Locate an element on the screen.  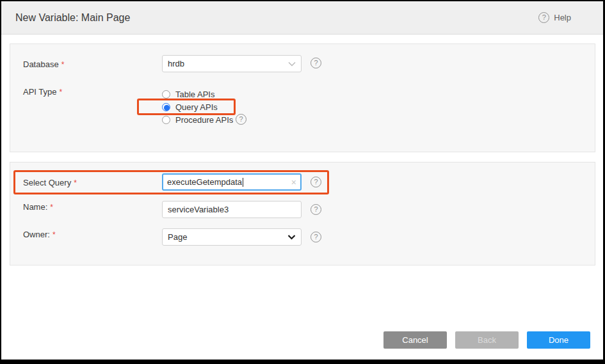
help-label: Help is located at coordinates (562, 18).